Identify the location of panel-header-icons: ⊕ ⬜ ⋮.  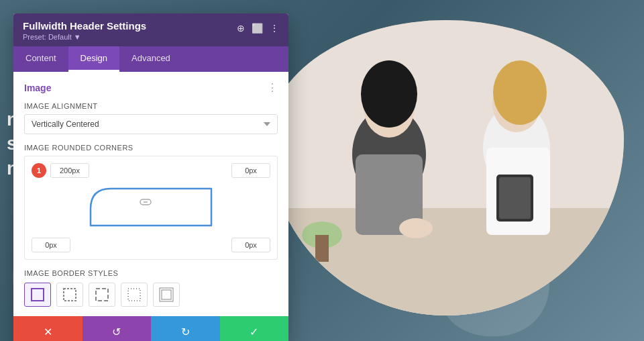
(258, 28).